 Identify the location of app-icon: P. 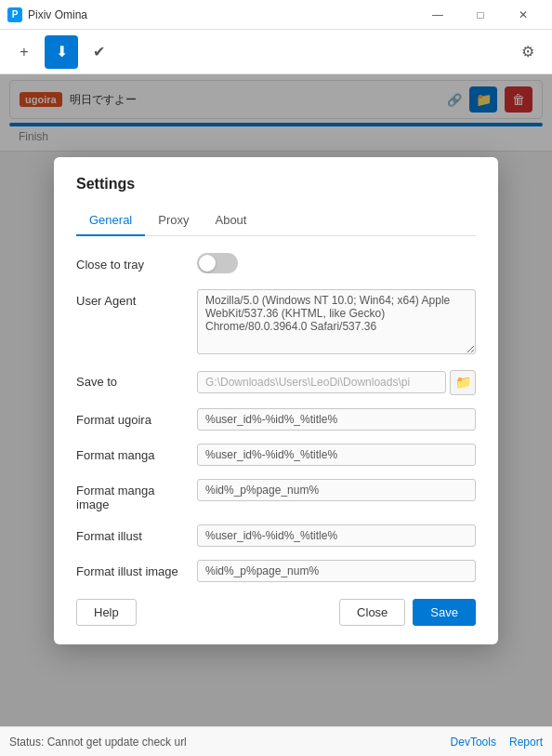
(15, 15).